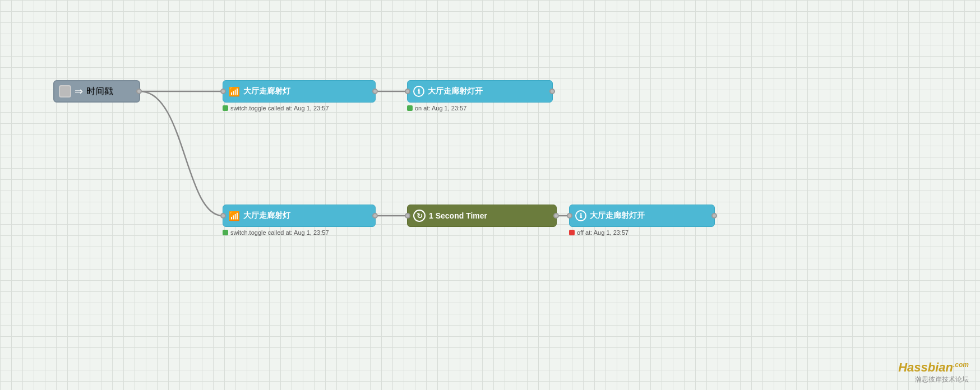  What do you see at coordinates (65, 91) in the screenshot?
I see `trigger-icon` at bounding box center [65, 91].